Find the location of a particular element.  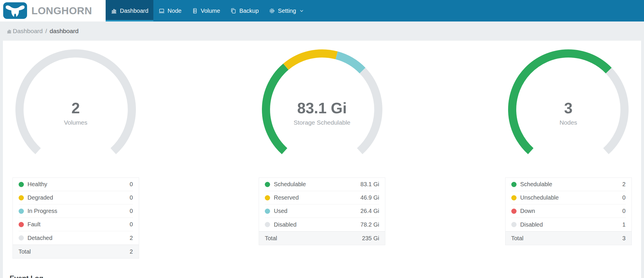

nav-item-node: Node is located at coordinates (170, 11).